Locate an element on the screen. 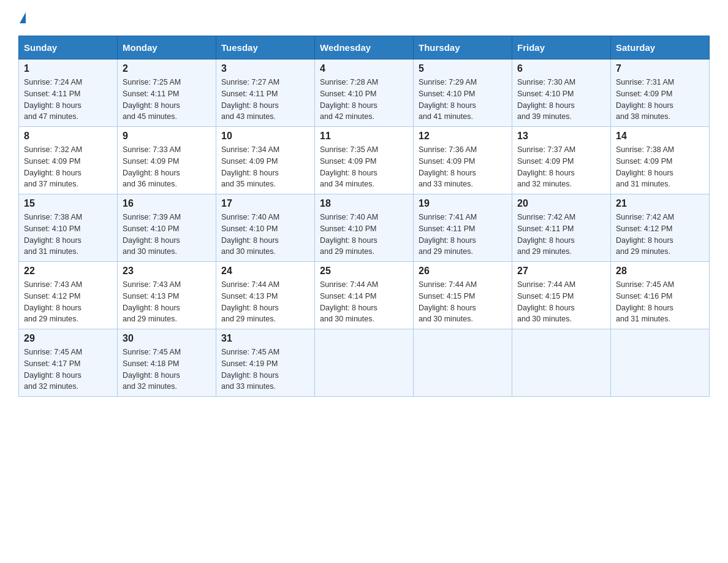 This screenshot has width=728, height=563. day-info: Sunrise: 7:24 AMSunset: 4:11 PMDaylight:… is located at coordinates (68, 99).